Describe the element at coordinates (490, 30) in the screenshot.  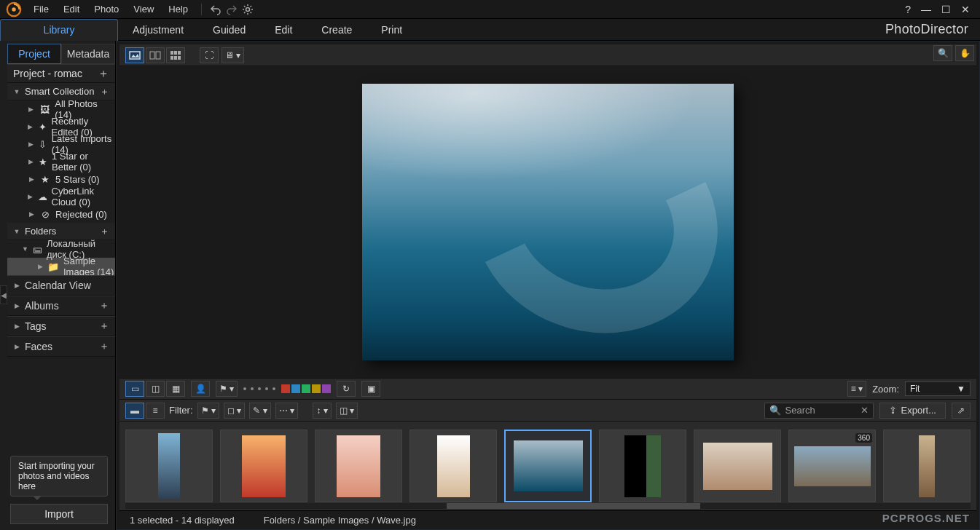
I see `mode-tabs: Library Adjustment Guided Edit Create Pr…` at that location.